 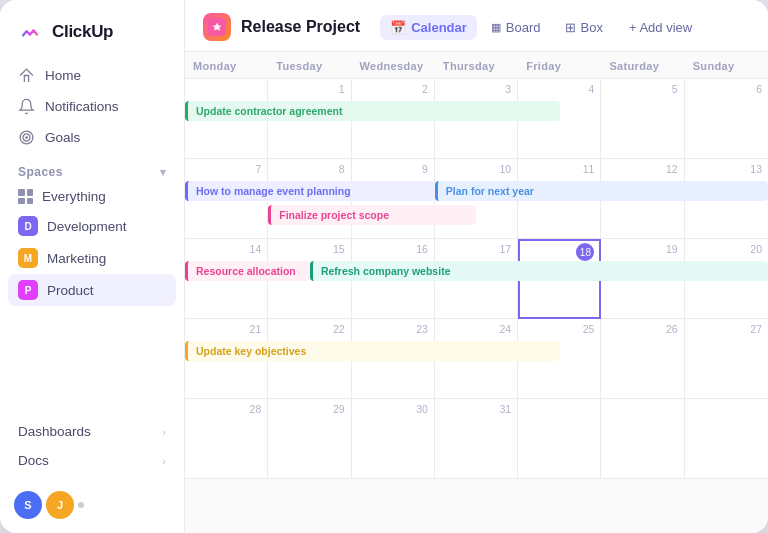 What do you see at coordinates (92, 76) in the screenshot?
I see `sidebar-item-home: Home` at bounding box center [92, 76].